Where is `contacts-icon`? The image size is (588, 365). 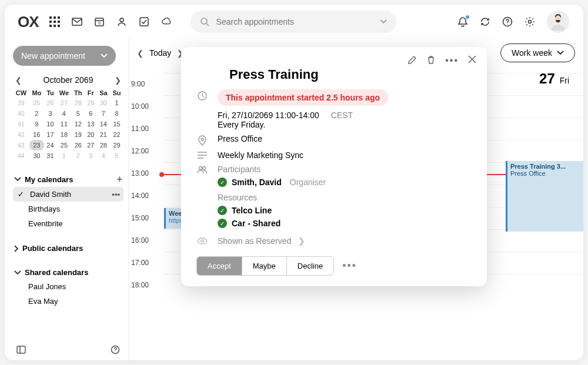
contacts-icon is located at coordinates (122, 22).